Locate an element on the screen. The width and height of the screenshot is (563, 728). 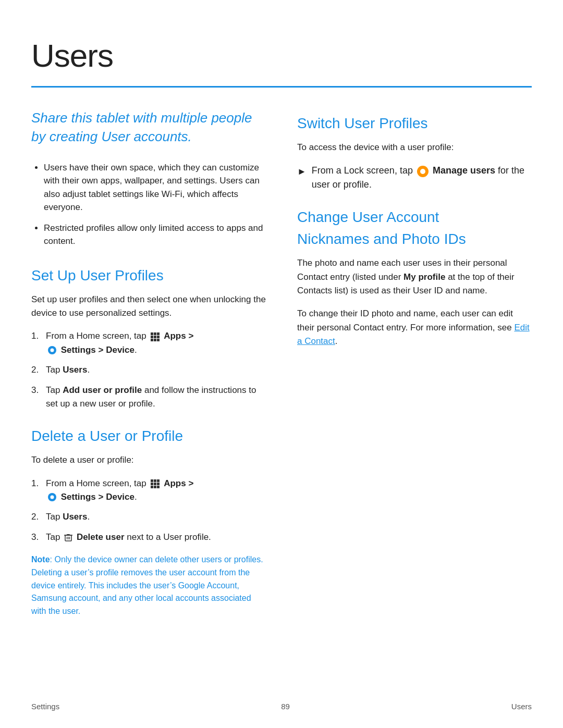
list-item: 3. Tap Delete user next to a User profil… is located at coordinates (149, 537).